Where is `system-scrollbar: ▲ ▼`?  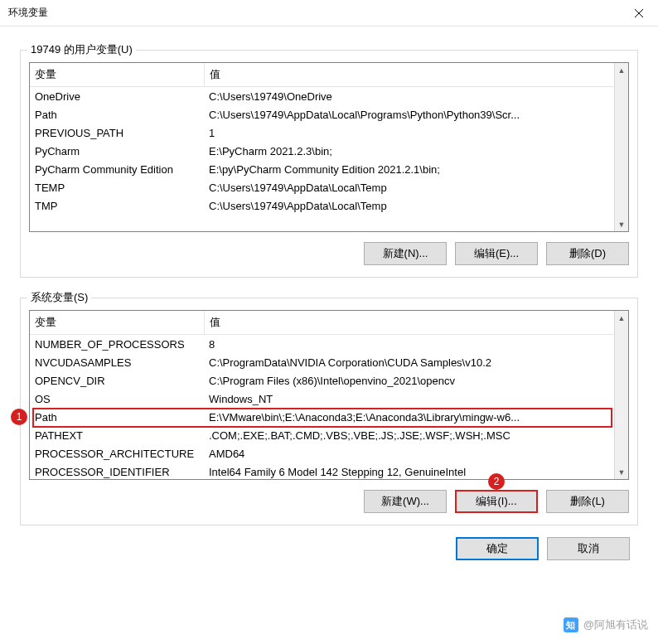
system-scrollbar: ▲ ▼ is located at coordinates (622, 395).